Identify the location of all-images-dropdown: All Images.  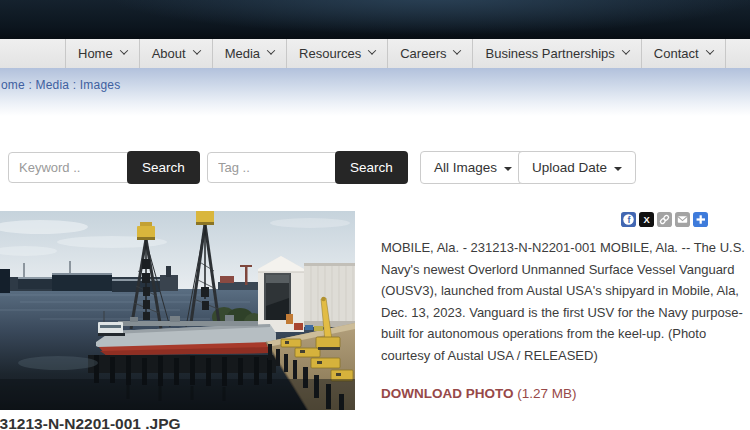
(473, 168).